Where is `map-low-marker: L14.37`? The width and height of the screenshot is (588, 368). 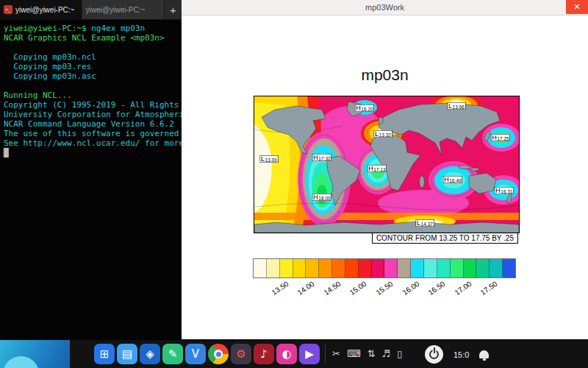
map-low-marker: L14.37 is located at coordinates (425, 224).